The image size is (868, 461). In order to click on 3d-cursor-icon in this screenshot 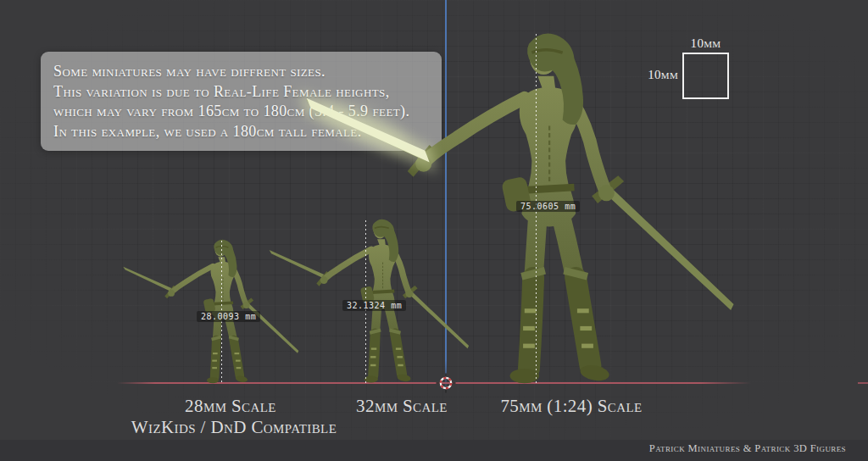, I will do `click(446, 383)`.